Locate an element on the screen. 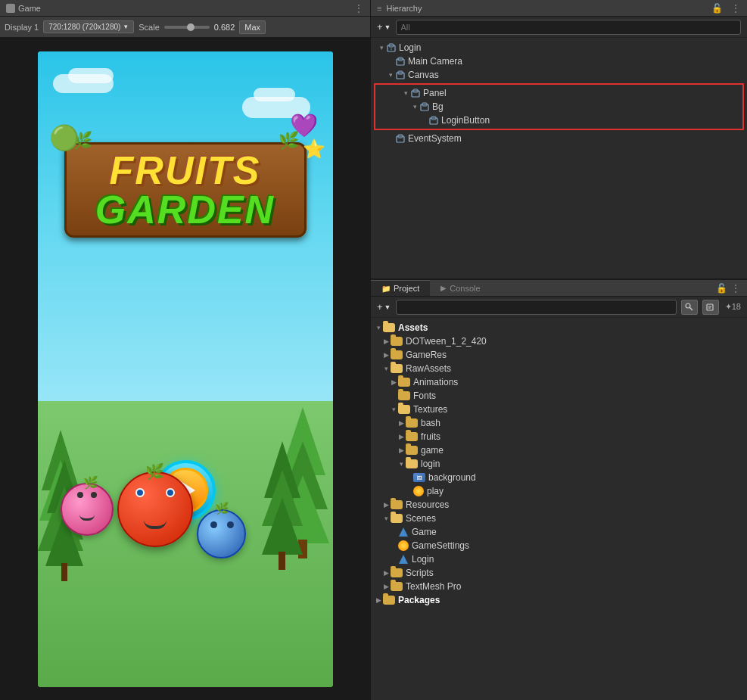  hierarchy-panel-title: Hierarchy is located at coordinates (404, 8).